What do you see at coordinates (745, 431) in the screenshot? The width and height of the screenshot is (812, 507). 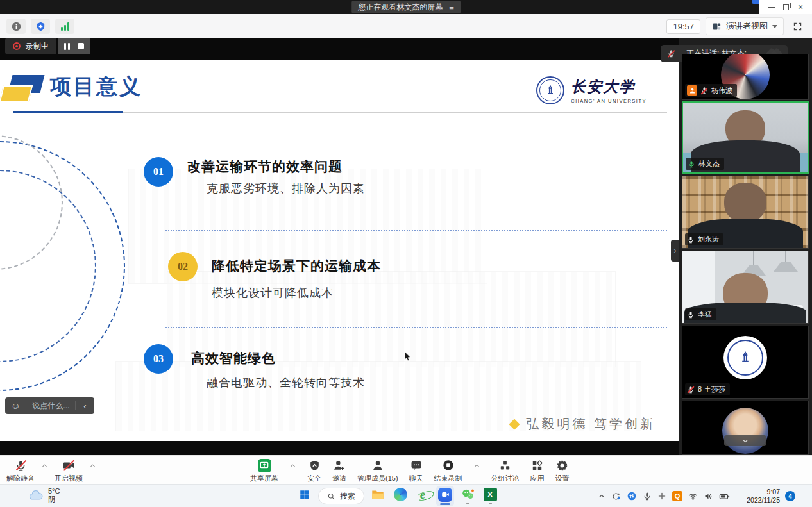 I see `avatar` at bounding box center [745, 431].